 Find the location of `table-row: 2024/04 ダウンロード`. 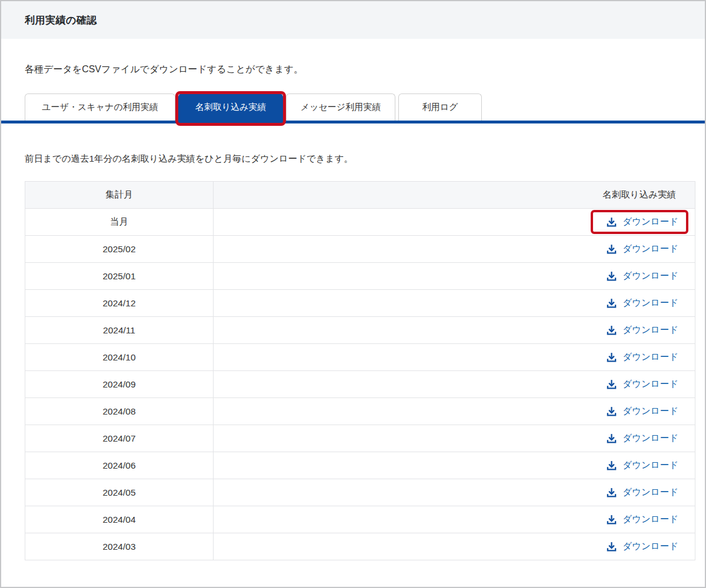

table-row: 2024/04 ダウンロード is located at coordinates (360, 520).